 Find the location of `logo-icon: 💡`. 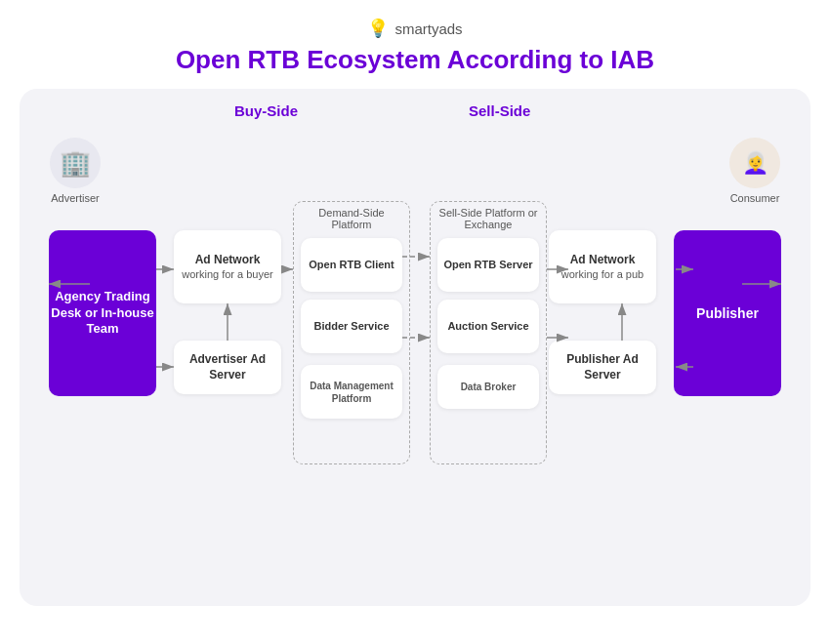

logo-icon: 💡 is located at coordinates (378, 28).